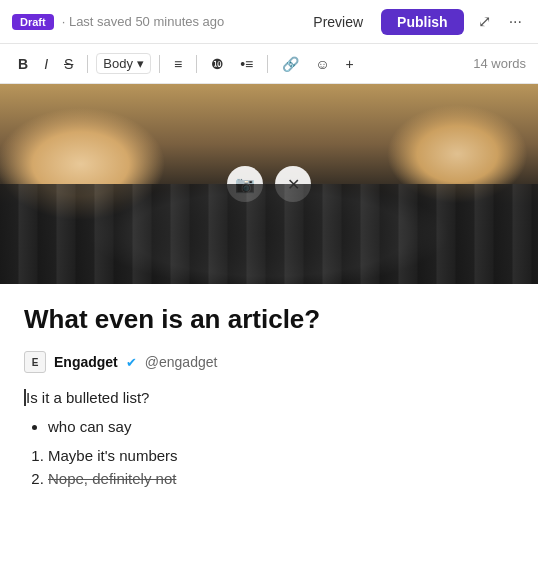  Describe the element at coordinates (322, 64) in the screenshot. I see `emoji-button: ☺` at that location.